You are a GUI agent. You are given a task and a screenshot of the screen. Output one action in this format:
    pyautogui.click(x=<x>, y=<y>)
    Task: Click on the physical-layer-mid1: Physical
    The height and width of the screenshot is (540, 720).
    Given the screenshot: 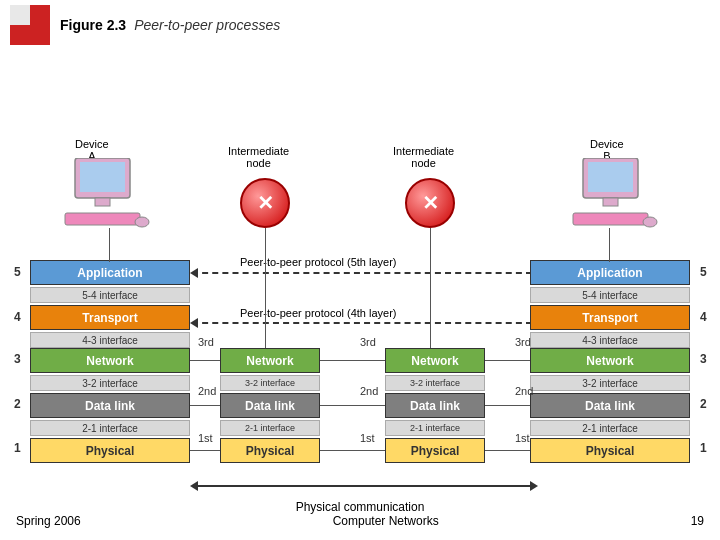 What is the action you would take?
    pyautogui.click(x=270, y=450)
    